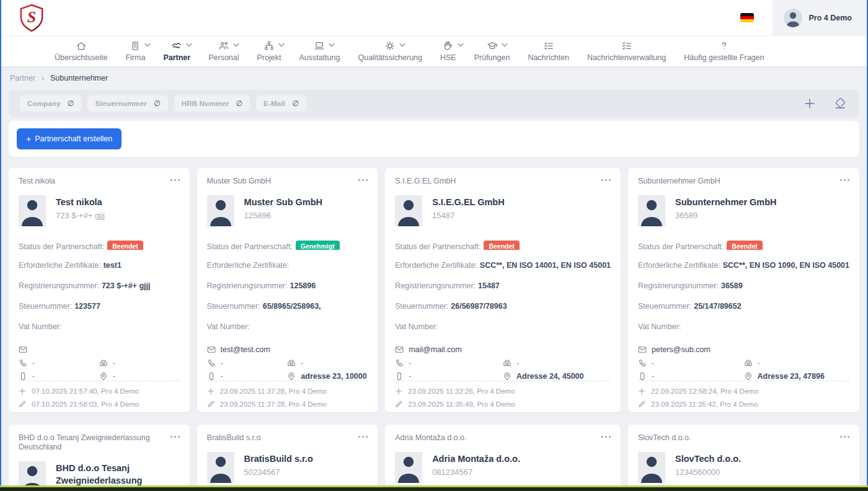  What do you see at coordinates (448, 46) in the screenshot?
I see `hand-icon` at bounding box center [448, 46].